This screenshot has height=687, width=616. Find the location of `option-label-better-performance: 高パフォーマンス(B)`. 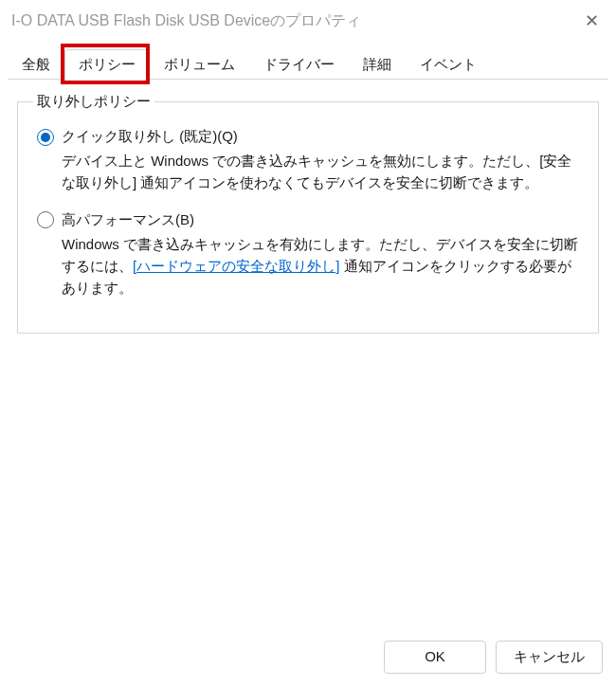

option-label-better-performance: 高パフォーマンス(B) is located at coordinates (128, 220).